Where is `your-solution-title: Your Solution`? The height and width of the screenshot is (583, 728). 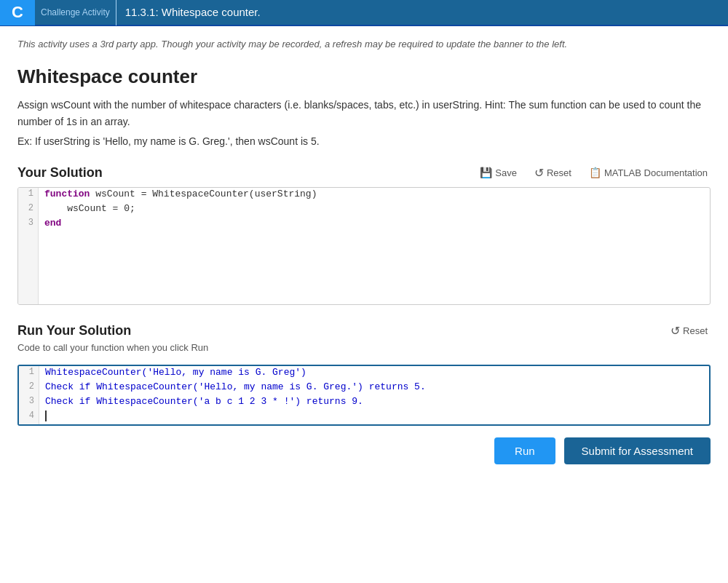
your-solution-title: Your Solution is located at coordinates (60, 173).